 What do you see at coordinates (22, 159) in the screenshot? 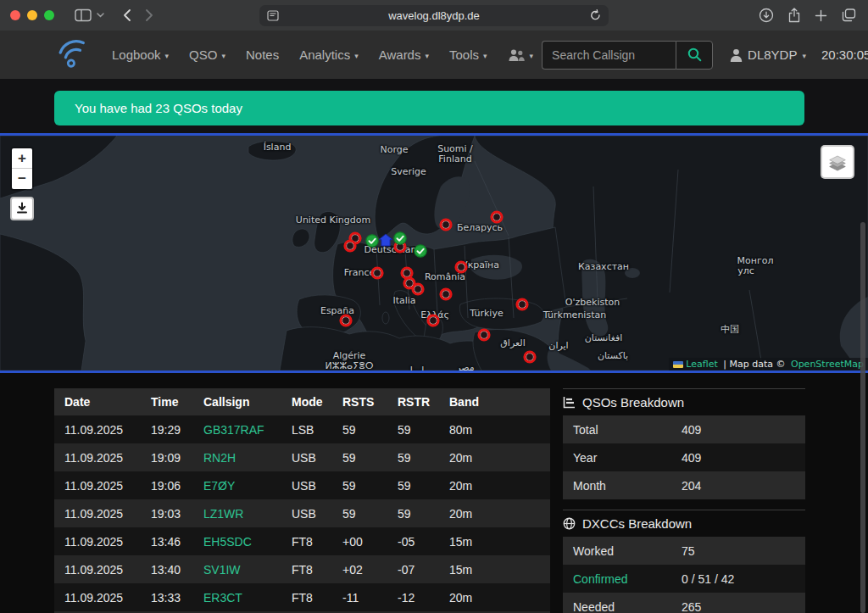
I see `zoom-in-button: +` at bounding box center [22, 159].